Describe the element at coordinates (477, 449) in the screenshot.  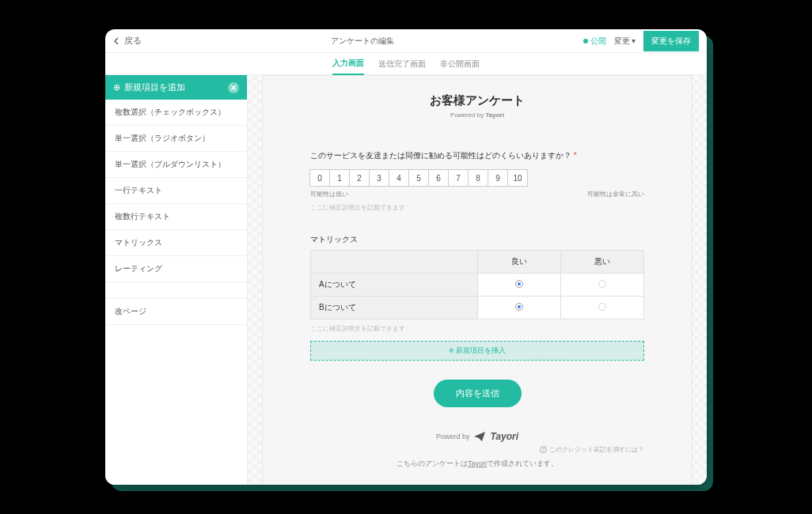
I see `credit-note: ? このクレジット表記を消すには？` at that location.